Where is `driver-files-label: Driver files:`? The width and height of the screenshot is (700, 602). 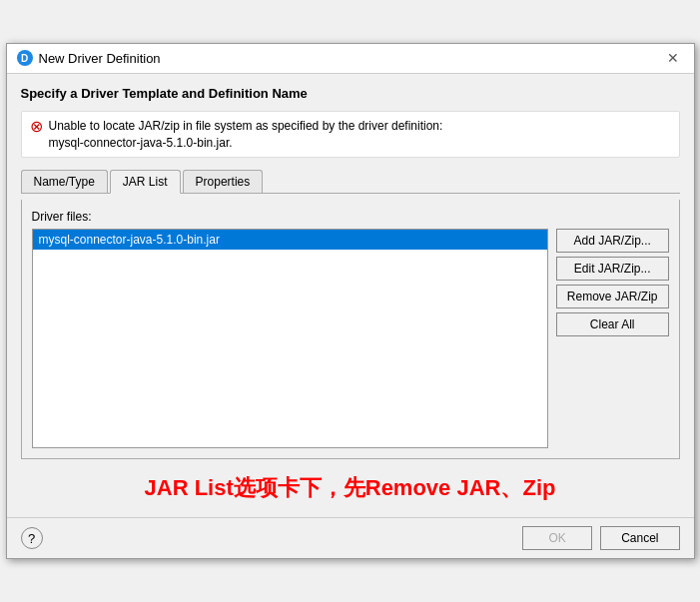 driver-files-label: Driver files: is located at coordinates (350, 217).